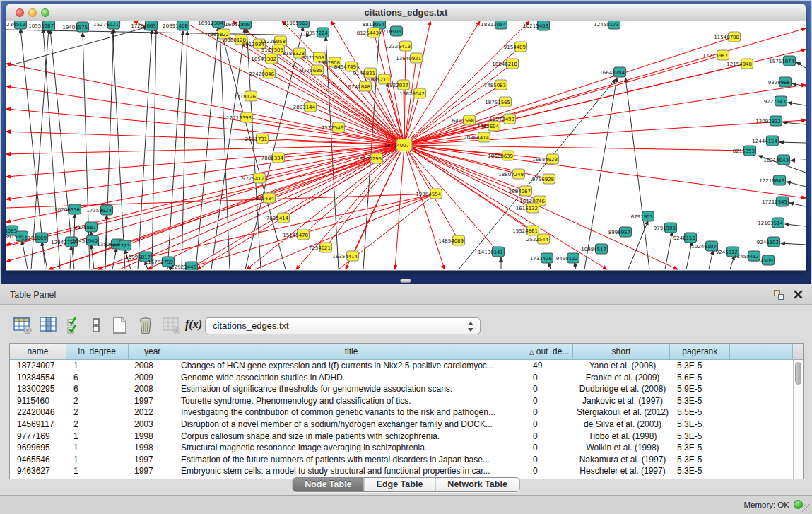 This screenshot has width=812, height=514. What do you see at coordinates (762, 352) in the screenshot?
I see `column-header-filler` at bounding box center [762, 352].